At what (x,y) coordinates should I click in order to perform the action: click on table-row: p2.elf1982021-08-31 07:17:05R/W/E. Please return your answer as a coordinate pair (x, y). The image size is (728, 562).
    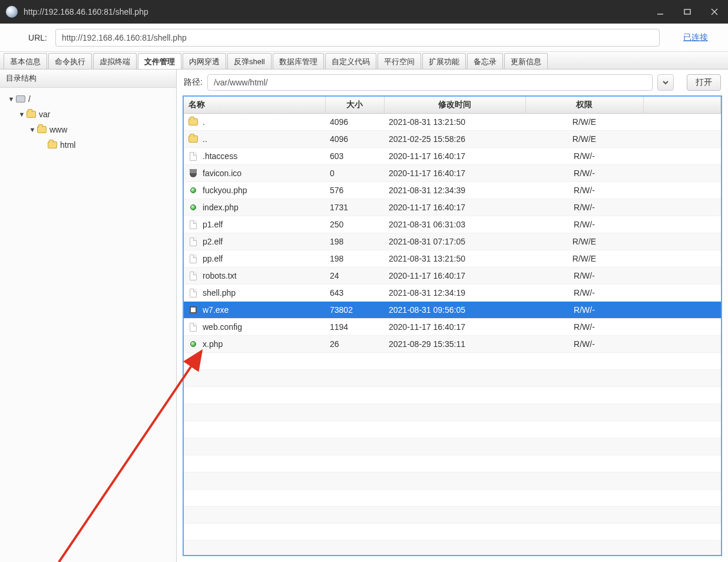
    Looking at the image, I should click on (452, 242).